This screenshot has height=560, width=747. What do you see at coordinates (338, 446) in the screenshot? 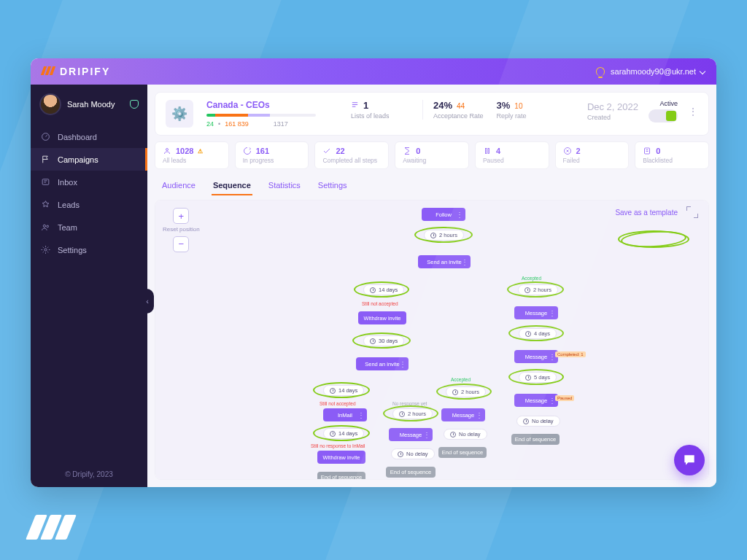
I see `label-na3: Still no response to InMail` at bounding box center [338, 446].